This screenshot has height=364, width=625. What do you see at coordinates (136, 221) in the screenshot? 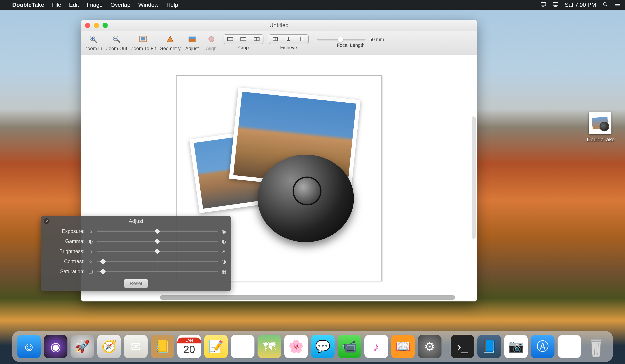
I see `adjust-panel-header: ✕ Adjust` at bounding box center [136, 221].